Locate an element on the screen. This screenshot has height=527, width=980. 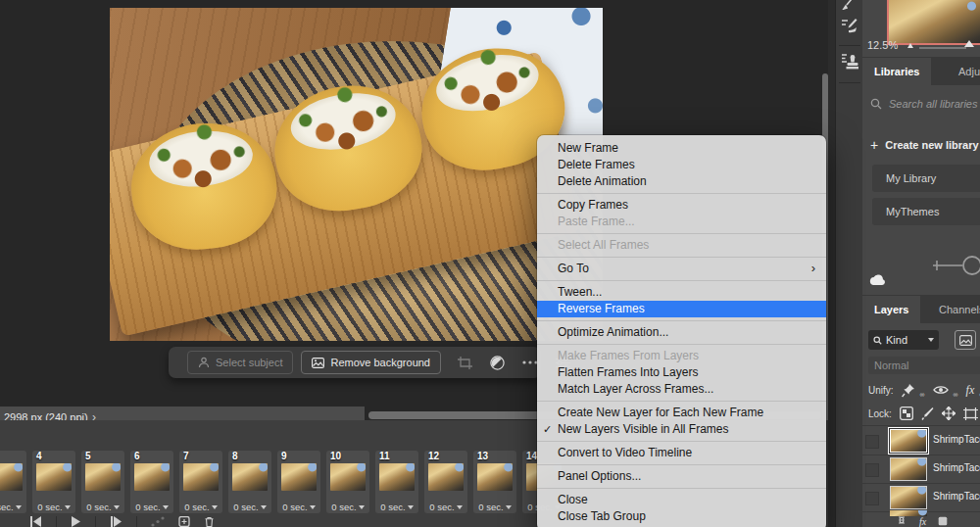
delete-frame-button is located at coordinates (210, 521).